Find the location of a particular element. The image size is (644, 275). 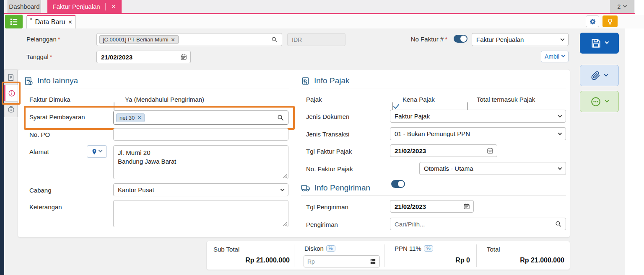

currency-field: IDR is located at coordinates (316, 39).